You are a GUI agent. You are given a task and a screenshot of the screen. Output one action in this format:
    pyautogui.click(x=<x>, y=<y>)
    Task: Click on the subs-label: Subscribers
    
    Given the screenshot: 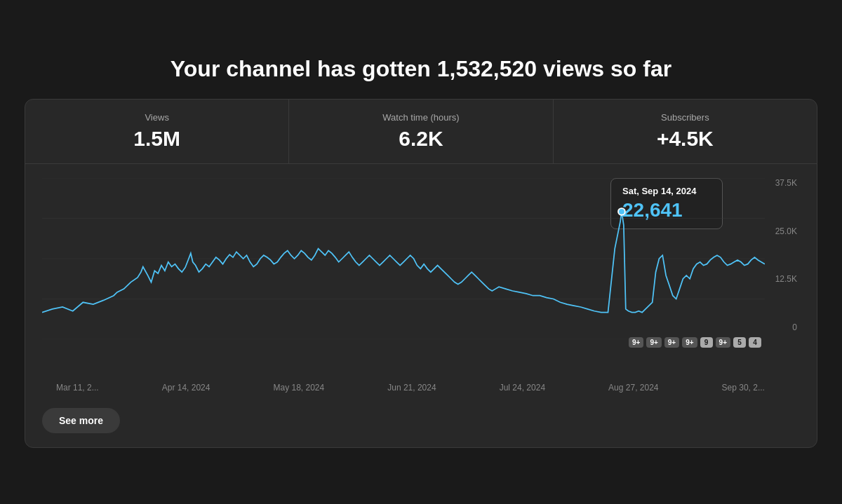 What is the action you would take?
    pyautogui.click(x=685, y=118)
    